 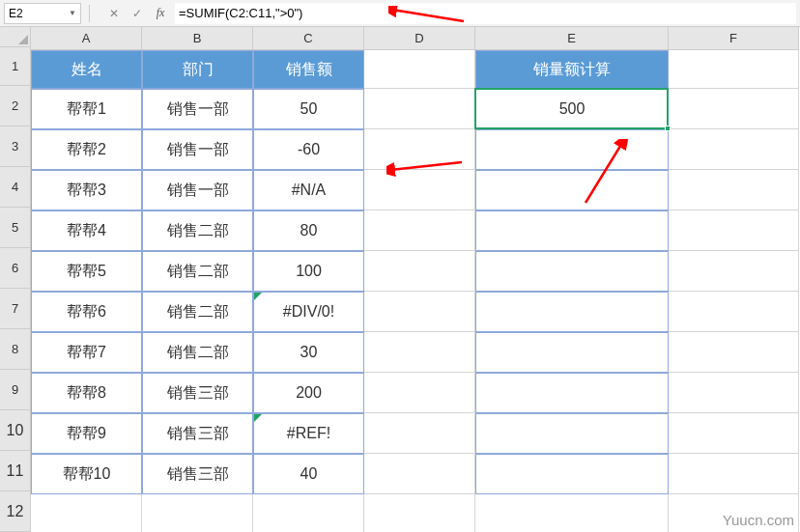 I want to click on column-header-B: B, so click(x=197, y=39).